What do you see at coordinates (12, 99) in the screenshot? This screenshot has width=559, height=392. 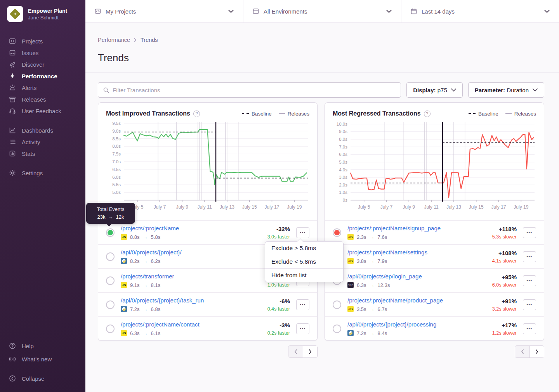 I see `releases-icon` at bounding box center [12, 99].